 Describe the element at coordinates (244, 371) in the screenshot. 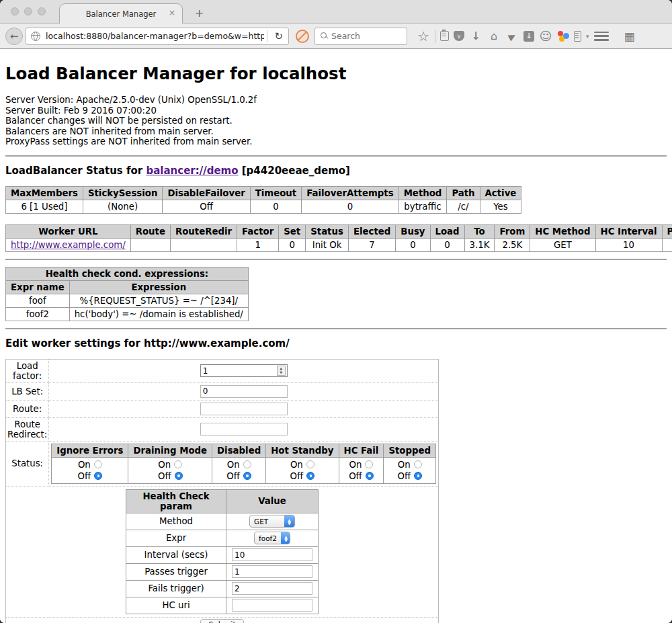

I see `load-factor-input` at that location.